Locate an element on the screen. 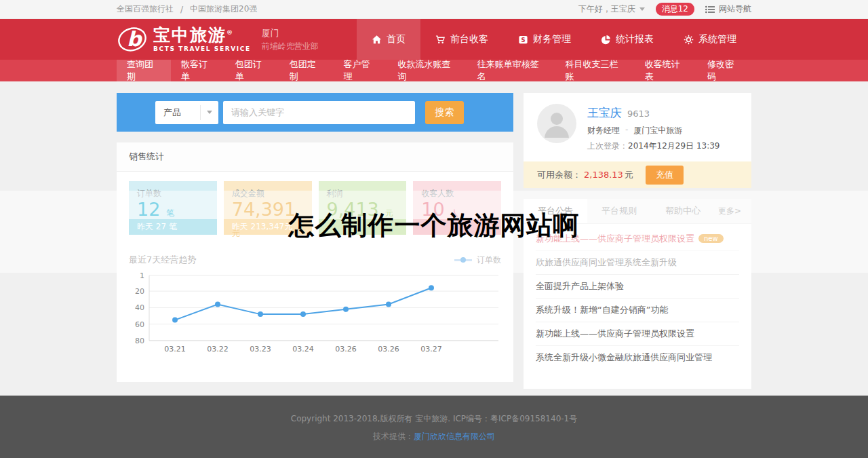  brand-logo: b 宝中旅游® BCTS TRAVEL SERVICE is located at coordinates (184, 39).